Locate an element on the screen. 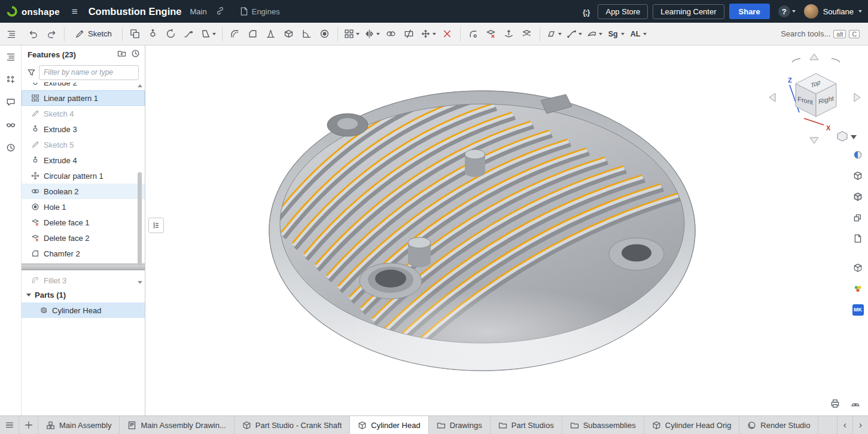 Image resolution: width=868 pixels, height=434 pixels. rotate-down-arrow is located at coordinates (814, 140).